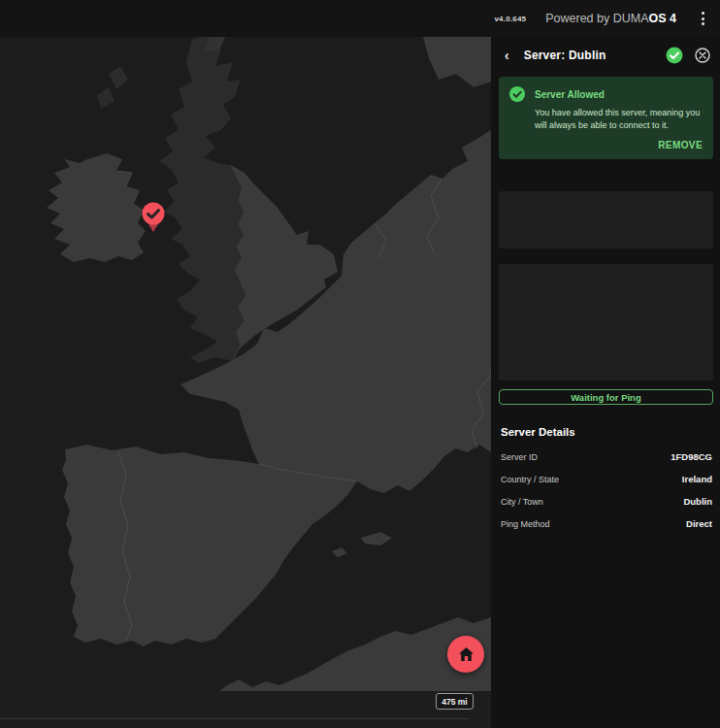 This screenshot has height=728, width=720. Describe the element at coordinates (605, 397) in the screenshot. I see `waiting-for-ping-button: Waiting for Ping` at that location.